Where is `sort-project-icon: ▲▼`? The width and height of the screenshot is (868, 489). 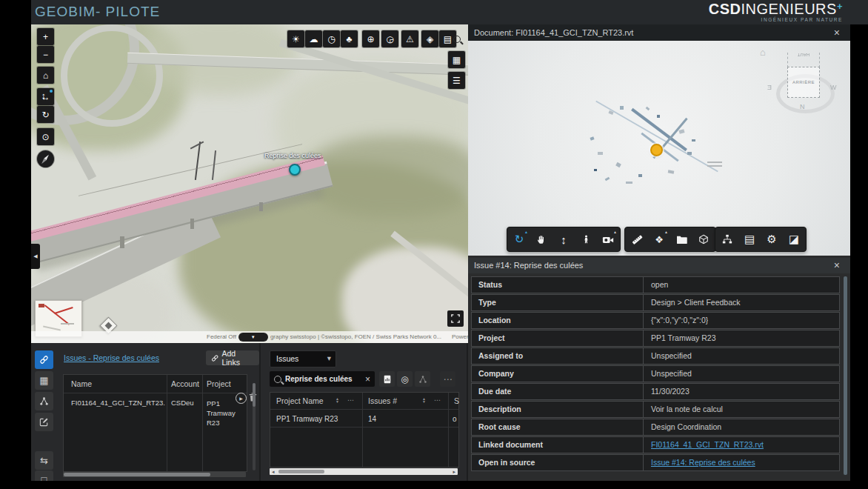 sort-project-icon: ▲▼ is located at coordinates (338, 400).